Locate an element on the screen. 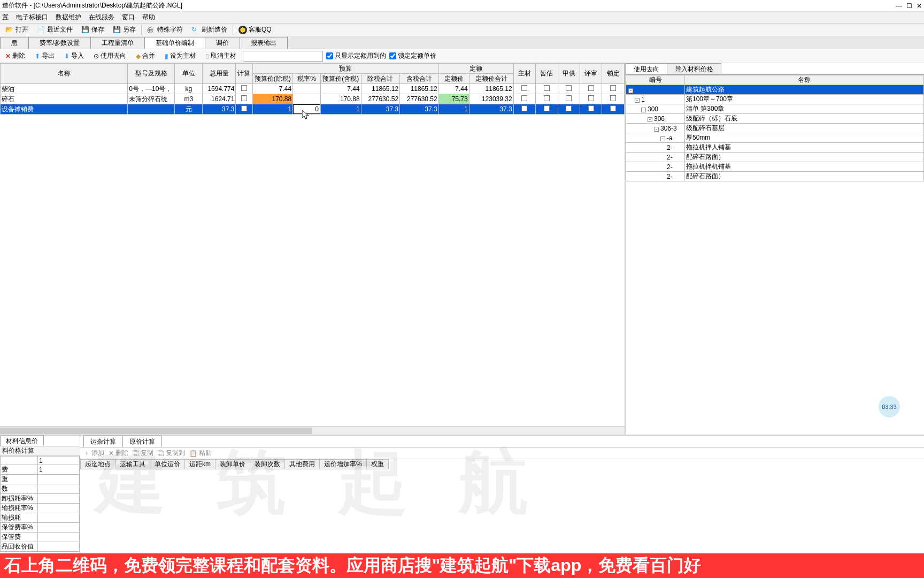  price-calc-grid: 1费1重数卸损耗率%输损耗率%输损耗保管费率%保管费品回收价值 is located at coordinates (40, 504).